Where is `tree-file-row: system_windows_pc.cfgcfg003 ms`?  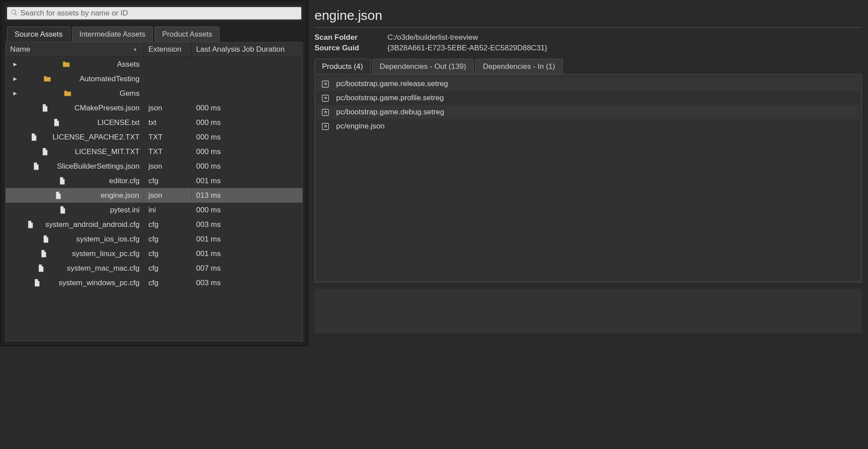
tree-file-row: system_windows_pc.cfgcfg003 ms is located at coordinates (154, 283).